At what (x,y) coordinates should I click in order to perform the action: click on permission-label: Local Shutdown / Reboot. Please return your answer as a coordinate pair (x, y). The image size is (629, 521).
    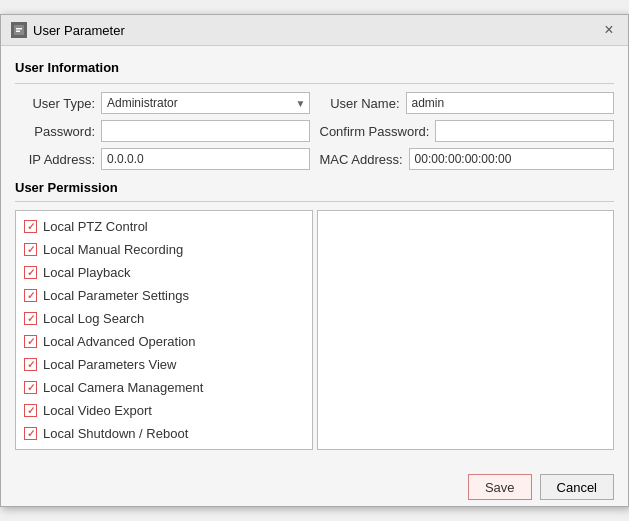
    Looking at the image, I should click on (116, 434).